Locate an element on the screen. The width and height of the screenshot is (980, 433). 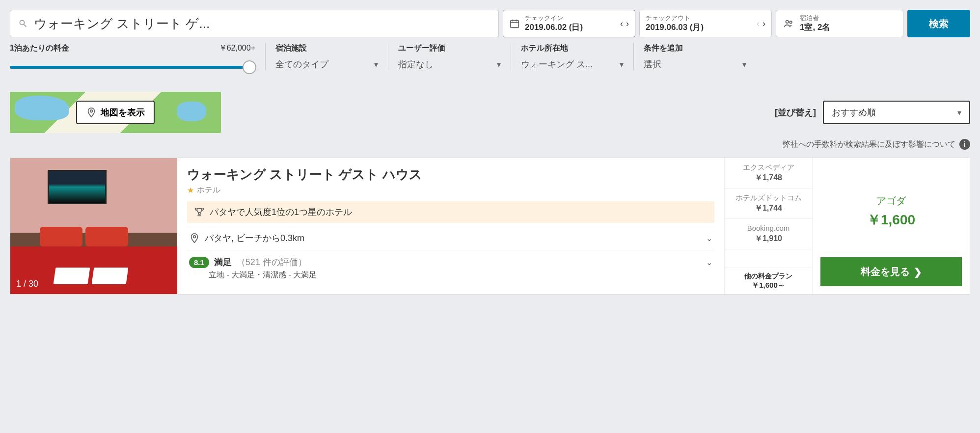
slider-handle is located at coordinates (249, 67).